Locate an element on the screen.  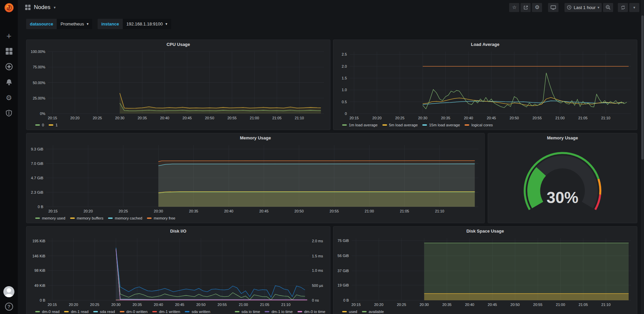
sidebar-menu: + ⚙ is located at coordinates (9, 74).